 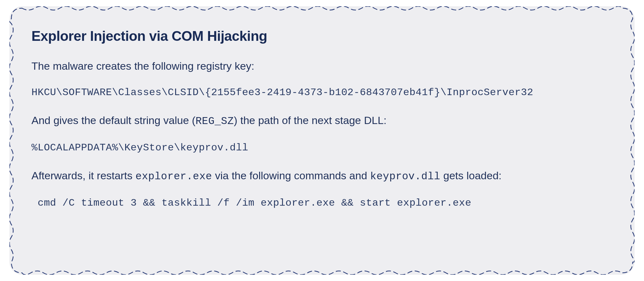 What do you see at coordinates (215, 121) in the screenshot?
I see `reg-sz-code: REG_SZ` at bounding box center [215, 121].